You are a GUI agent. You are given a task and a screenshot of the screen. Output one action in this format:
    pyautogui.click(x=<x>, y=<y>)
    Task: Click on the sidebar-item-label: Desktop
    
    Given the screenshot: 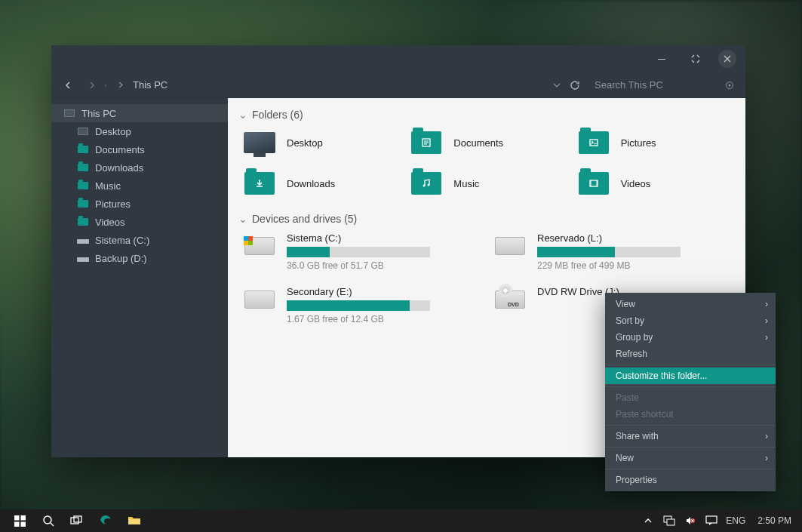 What is the action you would take?
    pyautogui.click(x=113, y=131)
    